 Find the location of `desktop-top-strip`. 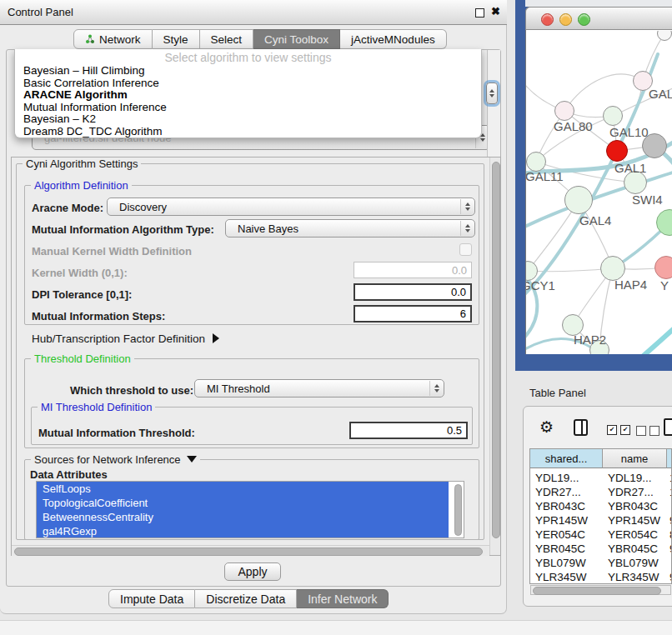

desktop-top-strip is located at coordinates (599, 3).